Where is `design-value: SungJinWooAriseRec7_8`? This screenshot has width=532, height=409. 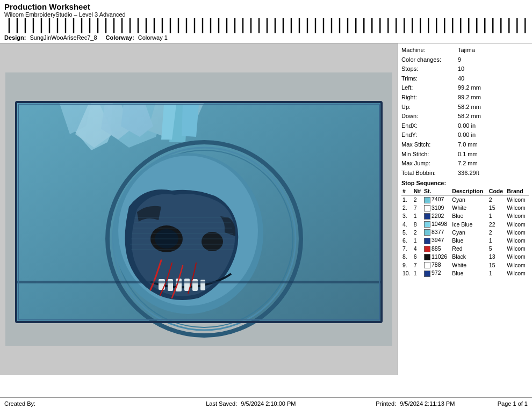 design-value: SungJinWooAriseRec7_8 is located at coordinates (63, 38).